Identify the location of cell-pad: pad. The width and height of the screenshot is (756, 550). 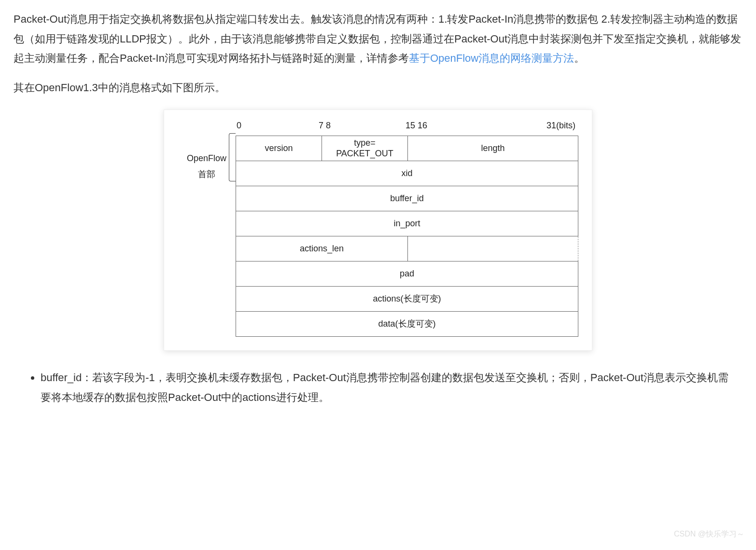
(407, 274).